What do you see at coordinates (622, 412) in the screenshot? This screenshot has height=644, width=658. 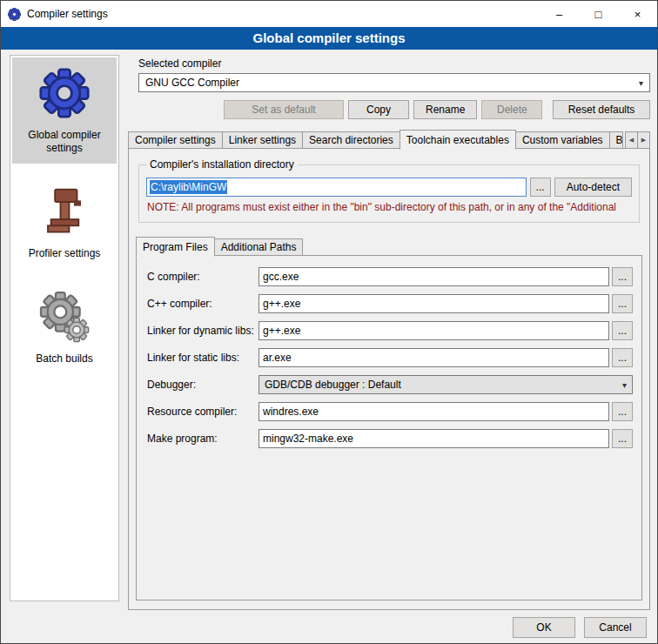 I see `resource-compiler-browse-button: ...` at bounding box center [622, 412].